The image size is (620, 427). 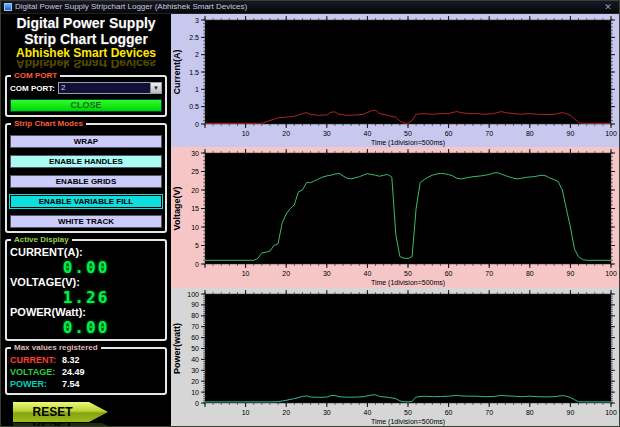 What do you see at coordinates (86, 328) in the screenshot?
I see `power-value: 0.00` at bounding box center [86, 328].